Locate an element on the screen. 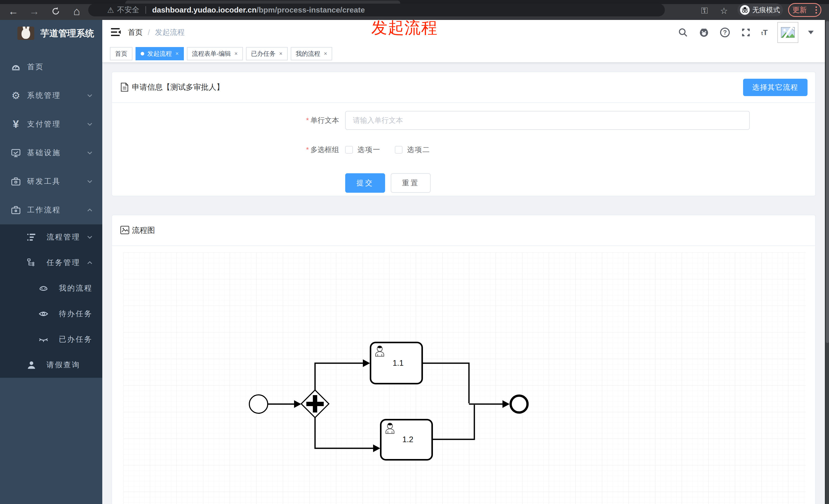  sidebar-item-label: 基础设施 is located at coordinates (57, 153).